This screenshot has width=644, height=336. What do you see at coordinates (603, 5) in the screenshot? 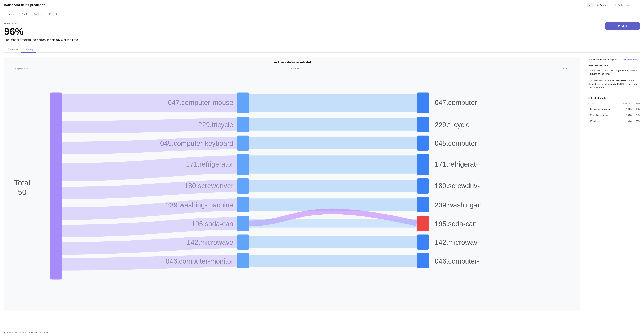
I see `ready-status: Ready ▾` at bounding box center [603, 5].